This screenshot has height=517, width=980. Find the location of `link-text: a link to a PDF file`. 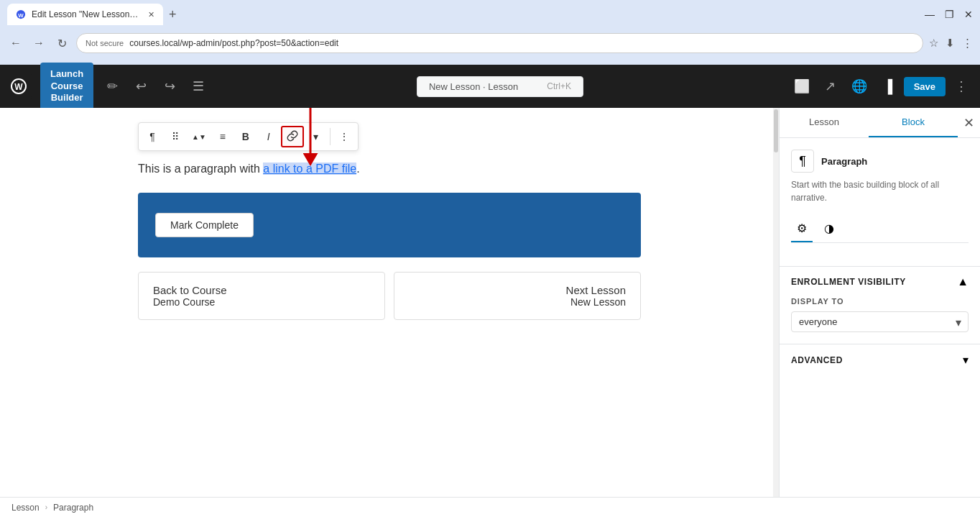

link-text: a link to a PDF file is located at coordinates (310, 168).